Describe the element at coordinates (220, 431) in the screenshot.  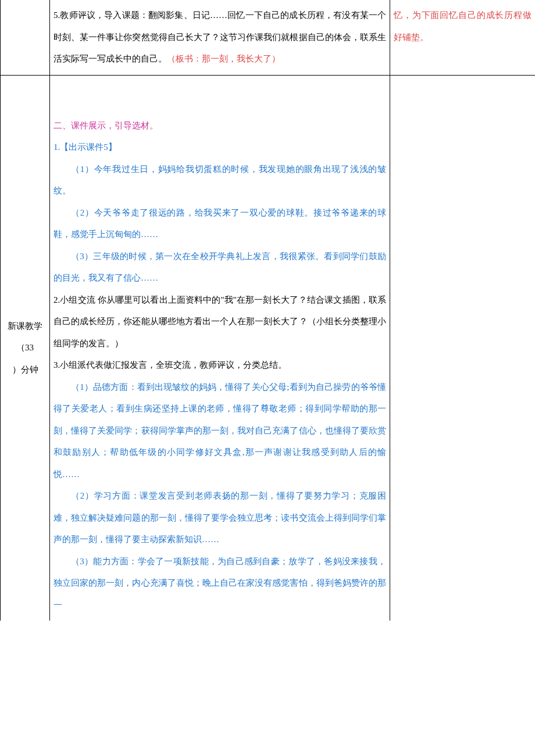
I see `summary-morality: （1）品德方面：看到出现皱纹的妈妈，懂得了关心父母;看到为自己操劳的爷爷懂得了关…` at that location.